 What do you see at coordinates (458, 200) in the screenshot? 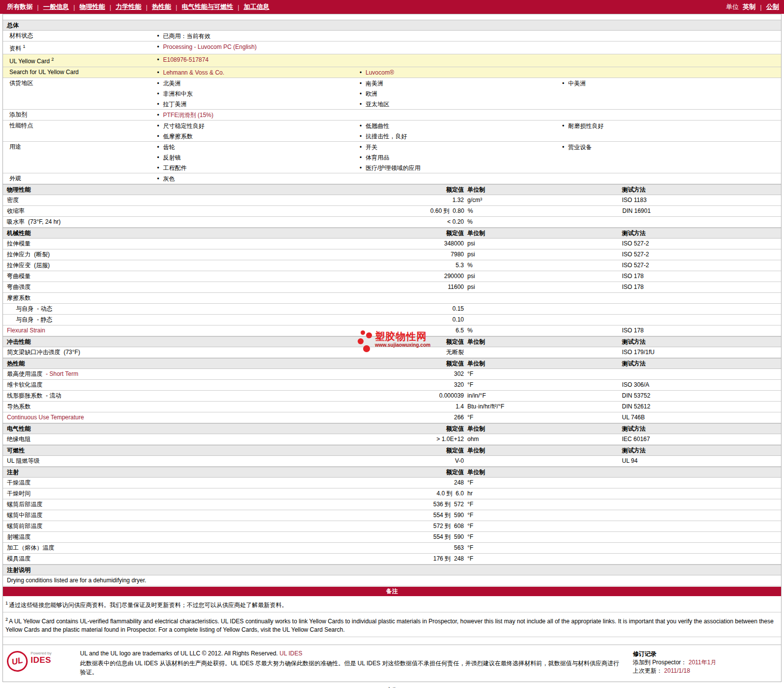
I see `property-value: 1.32` at bounding box center [458, 200].